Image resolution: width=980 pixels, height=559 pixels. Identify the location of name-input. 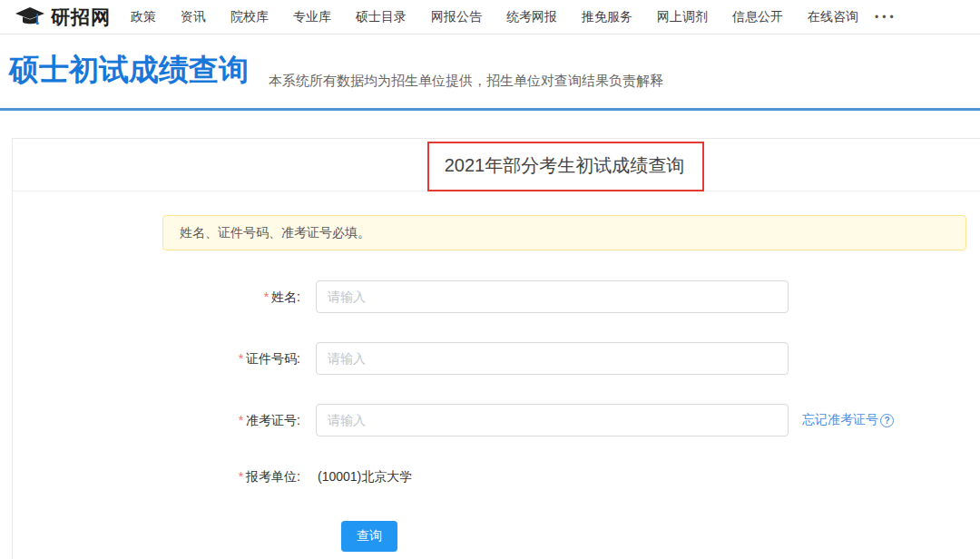
(552, 297).